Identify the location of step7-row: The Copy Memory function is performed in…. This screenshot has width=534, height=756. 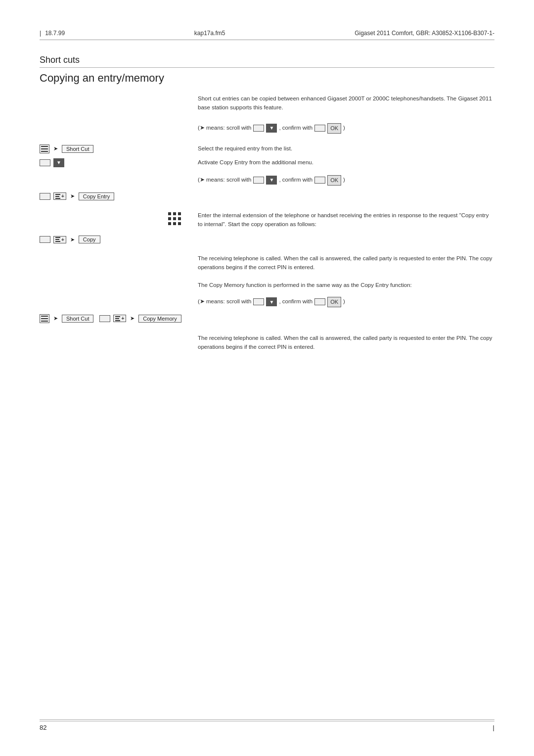
(267, 285).